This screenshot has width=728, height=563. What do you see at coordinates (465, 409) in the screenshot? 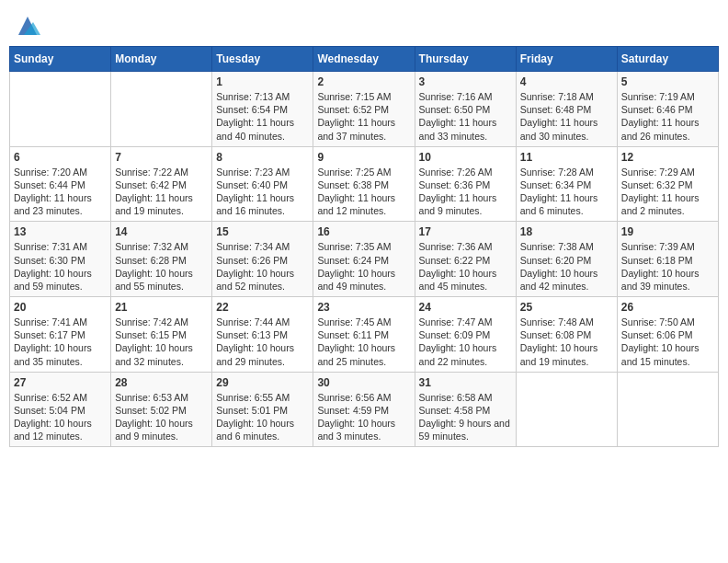
I see `day-cell: 31Sunrise: 6:58 AM Sunset: 4:58 PM Dayli…` at bounding box center [465, 409].